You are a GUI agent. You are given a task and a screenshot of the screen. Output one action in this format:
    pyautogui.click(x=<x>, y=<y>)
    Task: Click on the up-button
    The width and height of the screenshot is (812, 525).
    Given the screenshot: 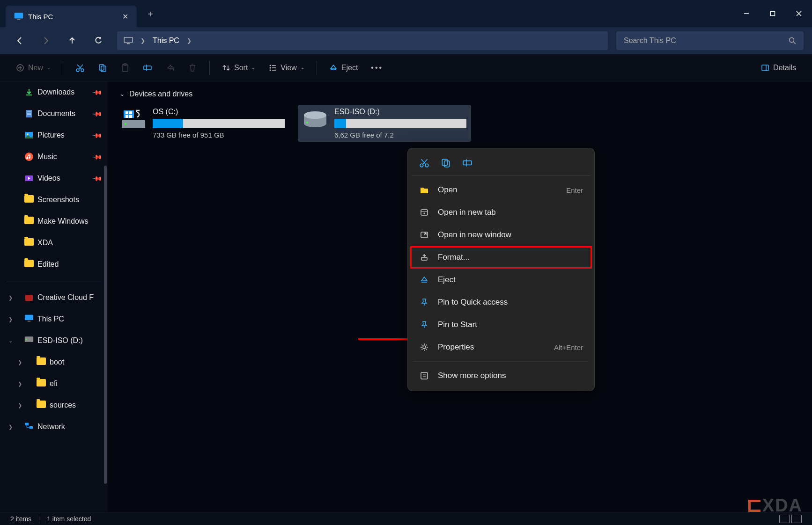 What is the action you would take?
    pyautogui.click(x=72, y=41)
    